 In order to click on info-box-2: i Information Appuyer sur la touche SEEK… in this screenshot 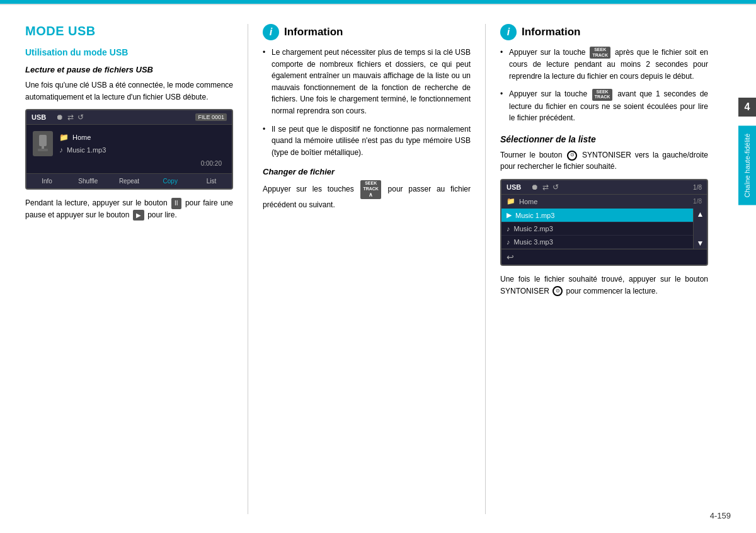, I will do `click(604, 74)`.